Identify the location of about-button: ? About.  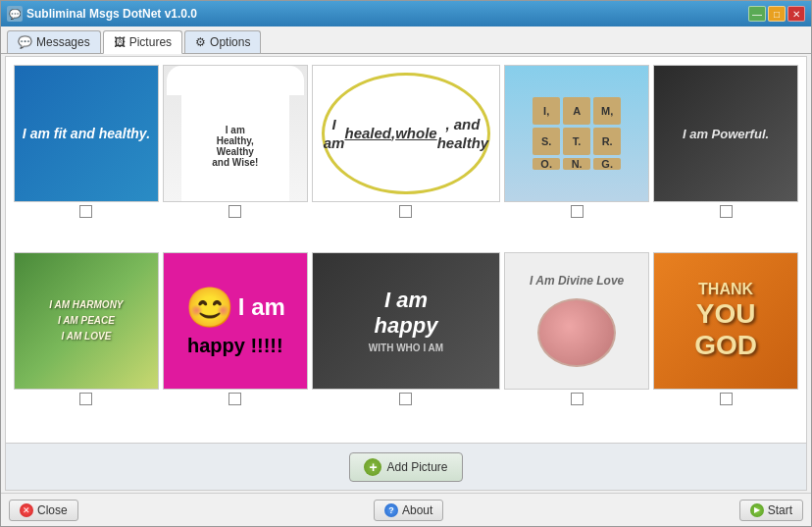
(408, 510).